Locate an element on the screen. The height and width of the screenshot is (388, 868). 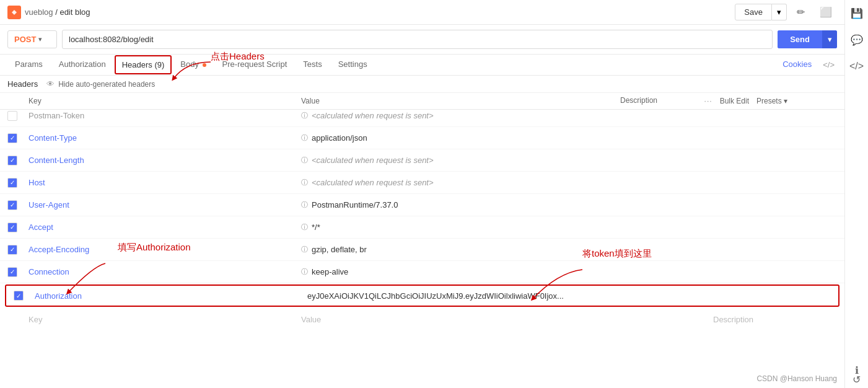
send-button-group: Send ▾ is located at coordinates (807, 40).